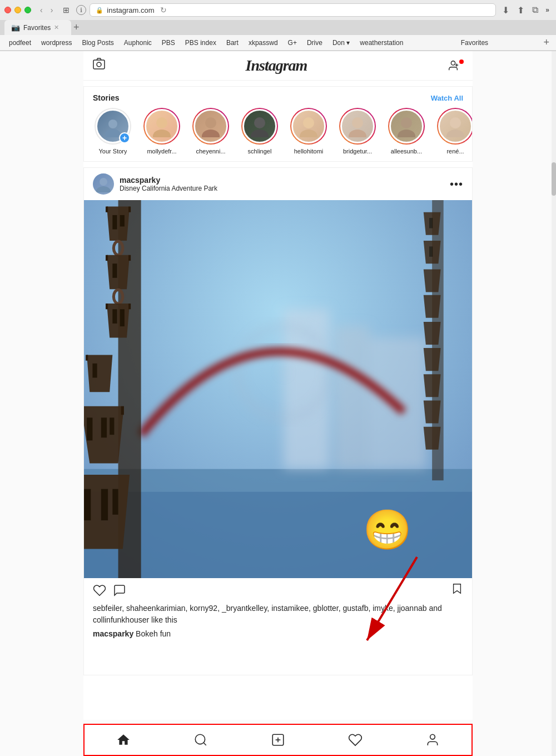  What do you see at coordinates (98, 43) in the screenshot?
I see `bookmark-label: Blog Posts` at bounding box center [98, 43].